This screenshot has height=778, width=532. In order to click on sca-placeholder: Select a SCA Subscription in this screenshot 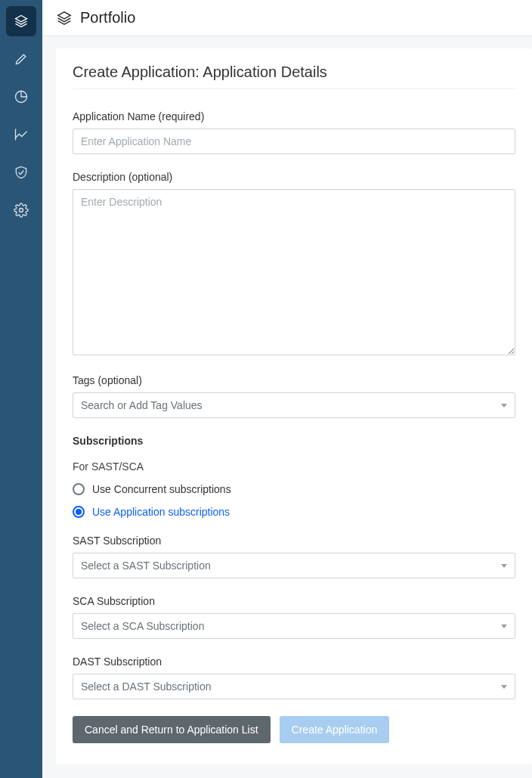, I will do `click(142, 626)`.